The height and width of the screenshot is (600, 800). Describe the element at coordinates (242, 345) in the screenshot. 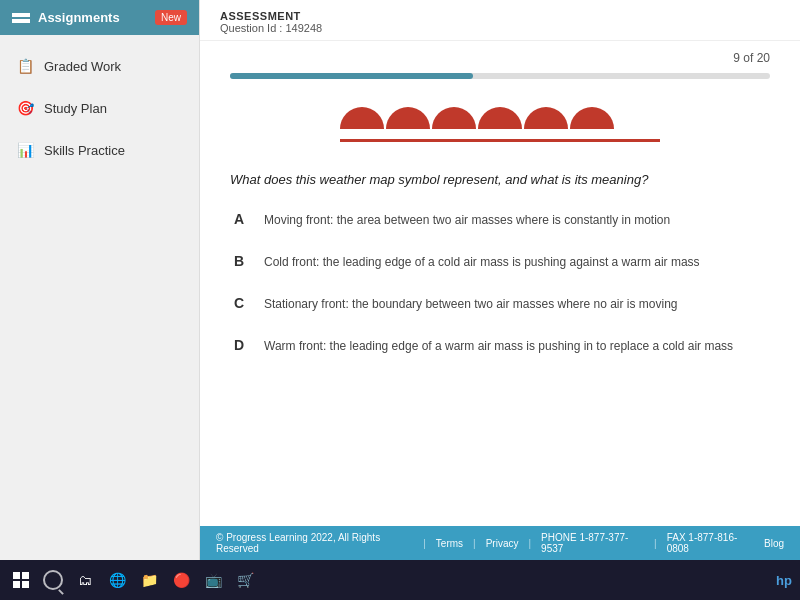

I see `option-d-letter: D` at that location.